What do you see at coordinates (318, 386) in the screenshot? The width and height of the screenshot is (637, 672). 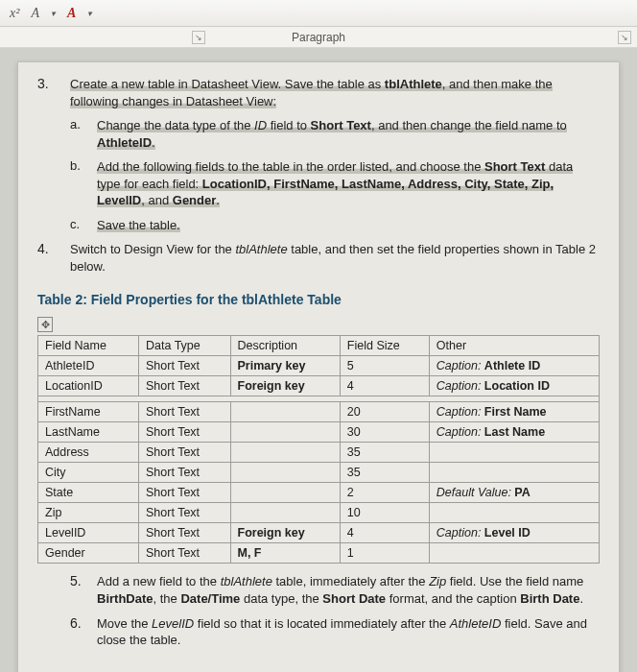 I see `table-row: LocationIDShort TextForeign key4Caption:…` at bounding box center [318, 386].